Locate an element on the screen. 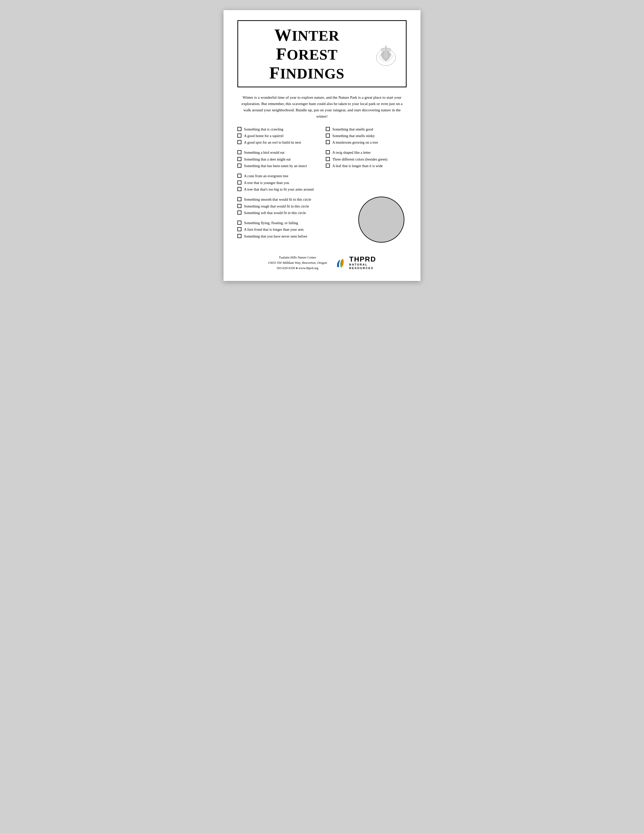 The height and width of the screenshot is (833, 644). item-label: Something smooth that would fit in this … is located at coordinates (298, 199).